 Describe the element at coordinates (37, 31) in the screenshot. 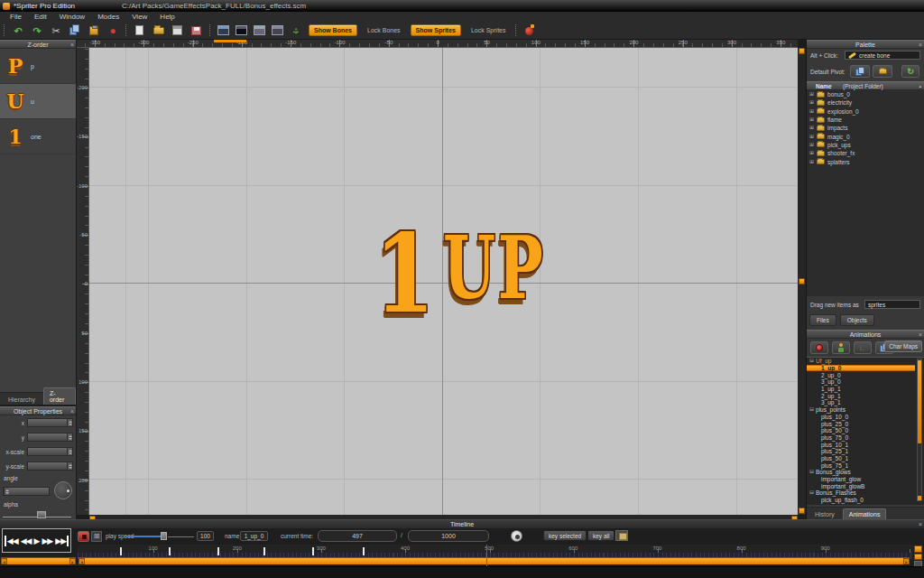

I see `redo-icon: ↷` at that location.